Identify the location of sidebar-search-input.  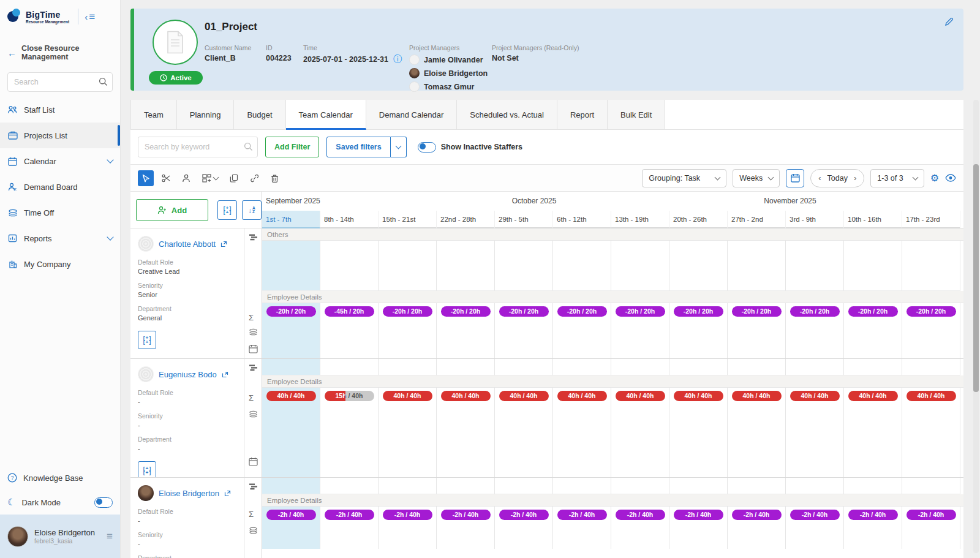
(60, 82).